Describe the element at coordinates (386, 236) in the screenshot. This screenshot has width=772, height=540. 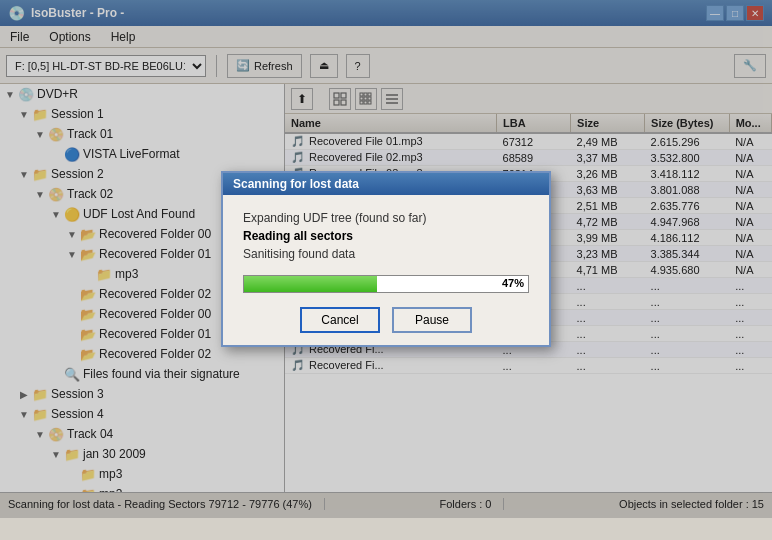
I see `modal-line2: Reading all sectors` at that location.